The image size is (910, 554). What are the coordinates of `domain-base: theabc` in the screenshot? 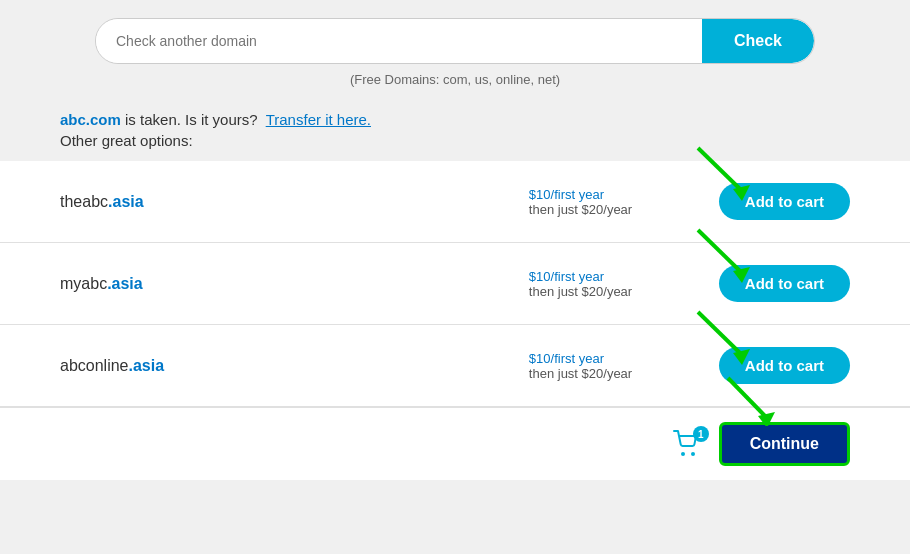 It's located at (84, 202).